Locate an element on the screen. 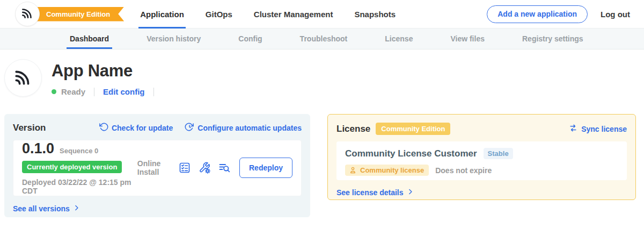 This screenshot has width=644, height=228. version-number: 0.1.0 is located at coordinates (38, 148).